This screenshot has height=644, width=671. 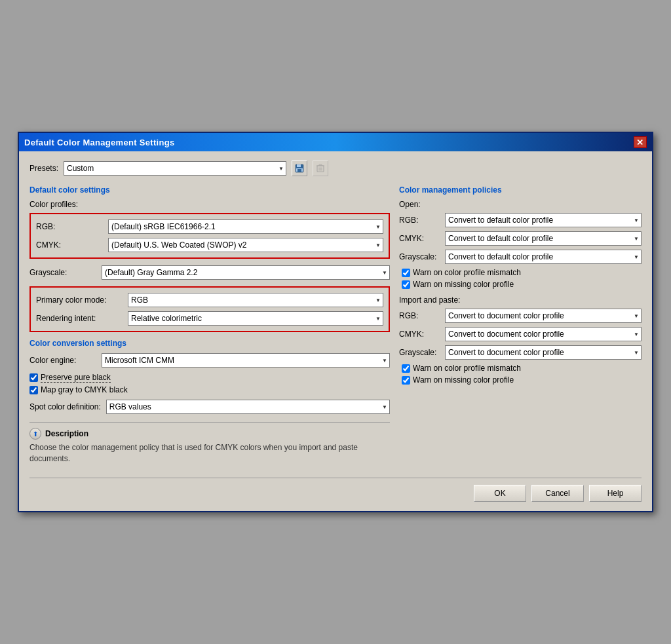 I want to click on title-bar: Default Color Management Settings ✕, so click(x=336, y=142).